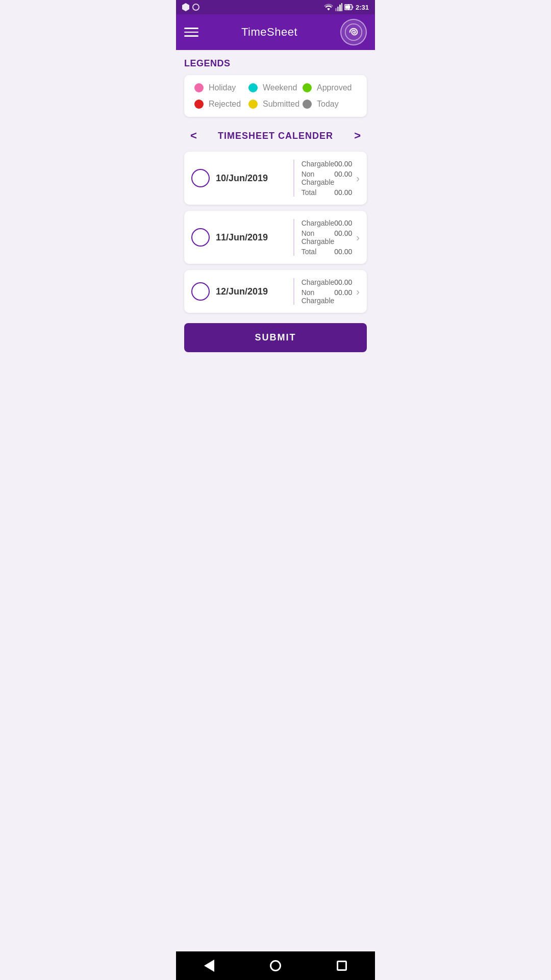  I want to click on bottom-nav, so click(276, 966).